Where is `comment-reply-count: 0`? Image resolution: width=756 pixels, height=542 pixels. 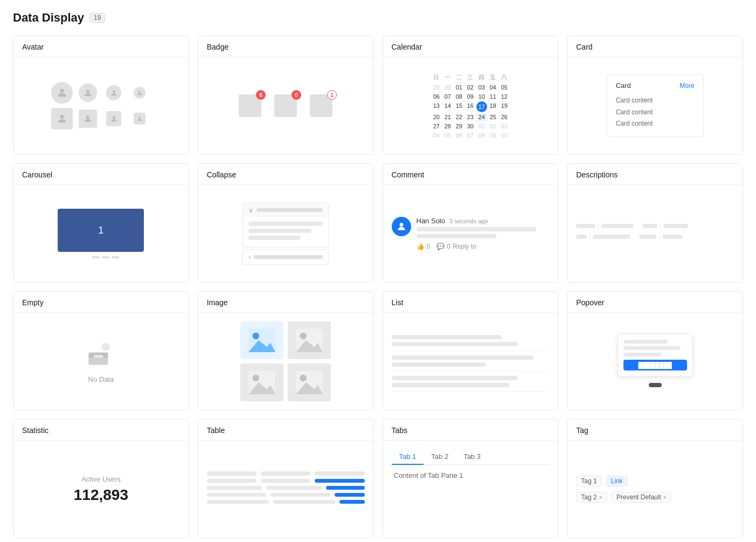
comment-reply-count: 0 is located at coordinates (448, 246).